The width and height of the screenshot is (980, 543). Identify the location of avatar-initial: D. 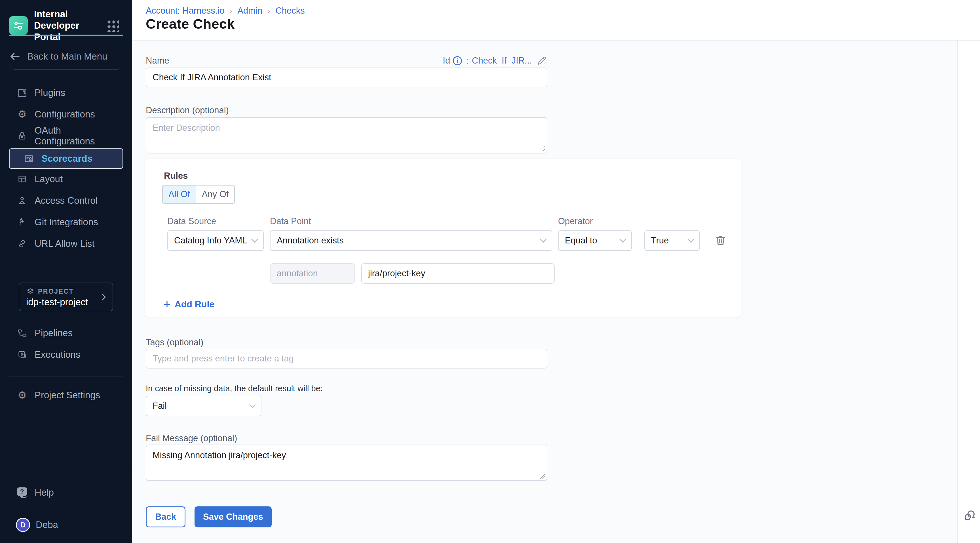
(23, 525).